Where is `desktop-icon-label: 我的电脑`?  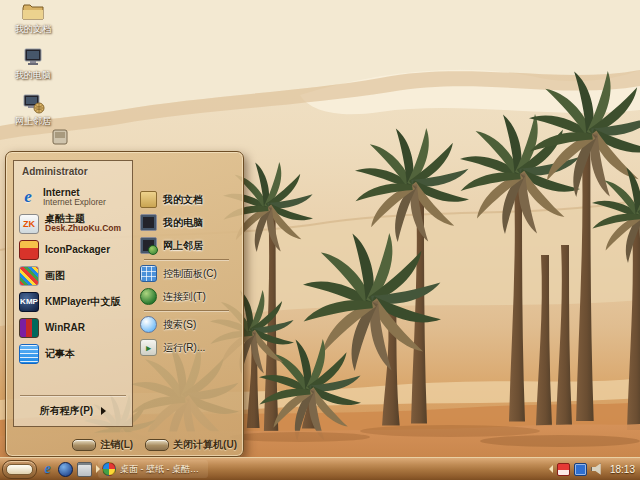 desktop-icon-label: 我的电脑 is located at coordinates (33, 76).